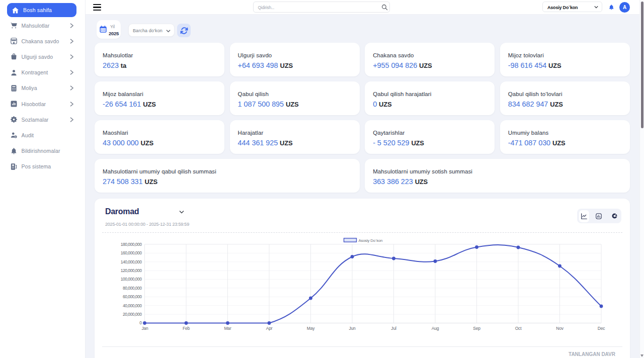  Describe the element at coordinates (132, 262) in the screenshot. I see `svg-text: 140,000,000` at that location.